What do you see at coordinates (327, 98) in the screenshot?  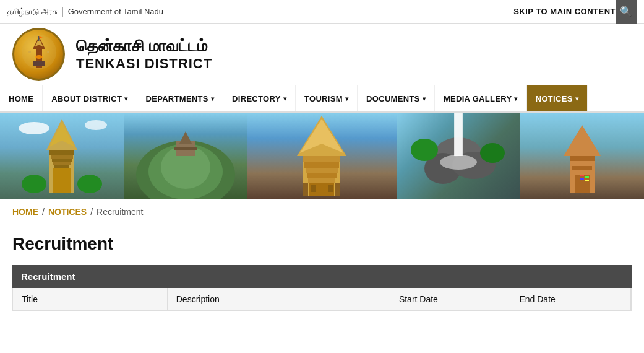 I see `nav-tourism: TOURISM ▾` at bounding box center [327, 98].